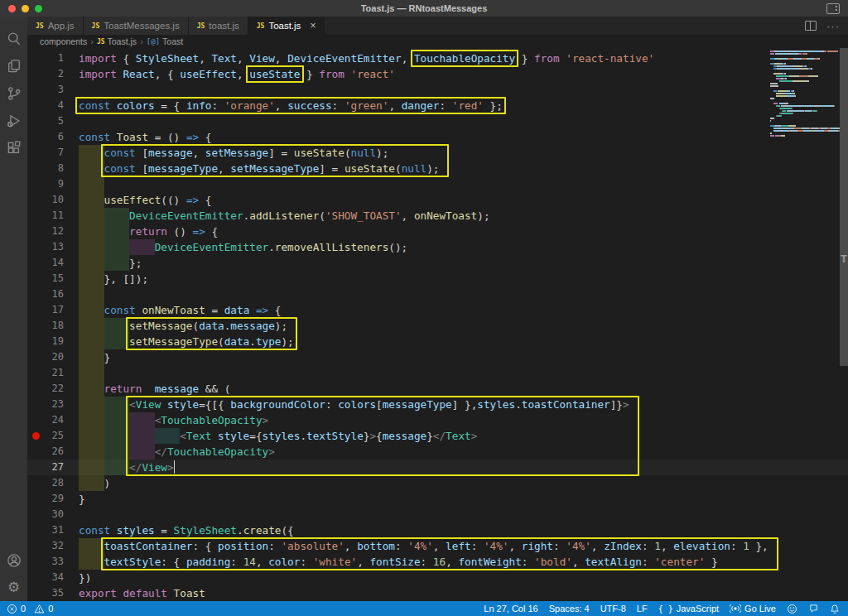 This screenshot has width=848, height=616. I want to click on code-line: 8 const [messageType, setMessageType] = …, so click(437, 169).